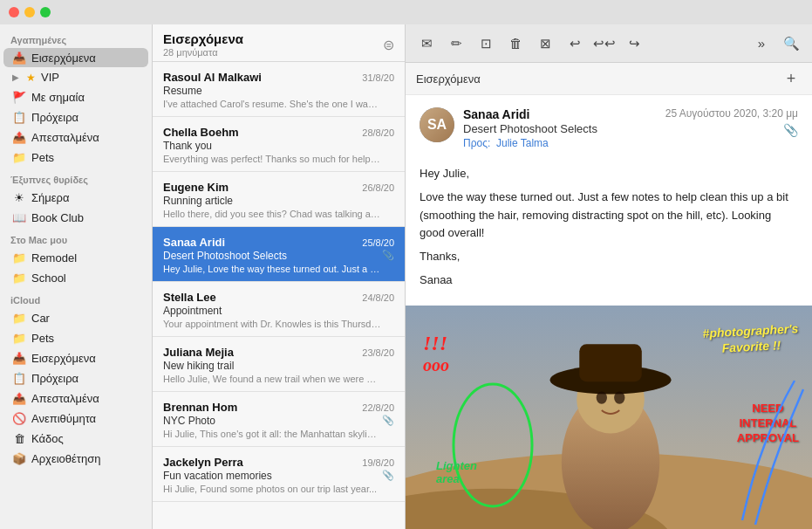 The width and height of the screenshot is (812, 529). Describe the element at coordinates (43, 339) in the screenshot. I see `sidebar-item-icloud-pets-label: Pets` at that location.